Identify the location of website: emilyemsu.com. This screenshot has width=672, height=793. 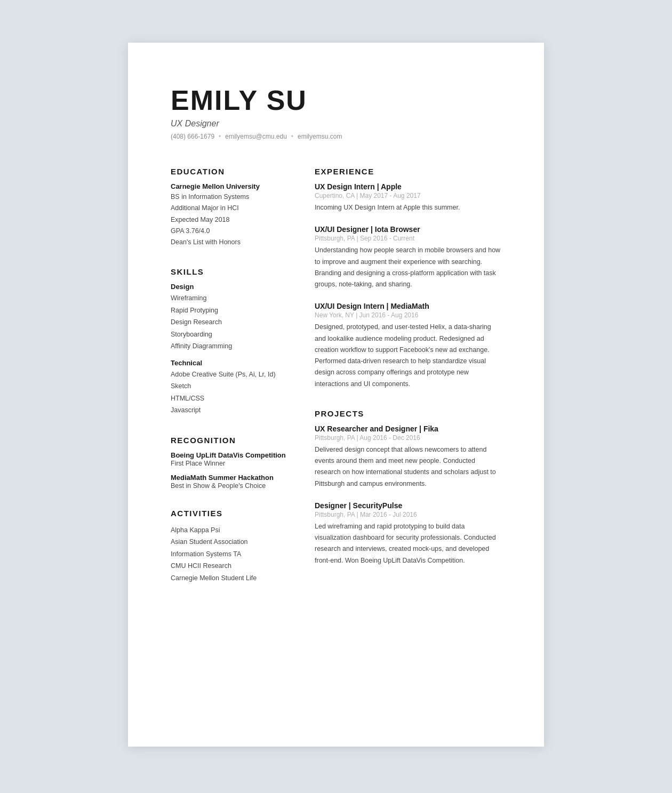
(320, 137).